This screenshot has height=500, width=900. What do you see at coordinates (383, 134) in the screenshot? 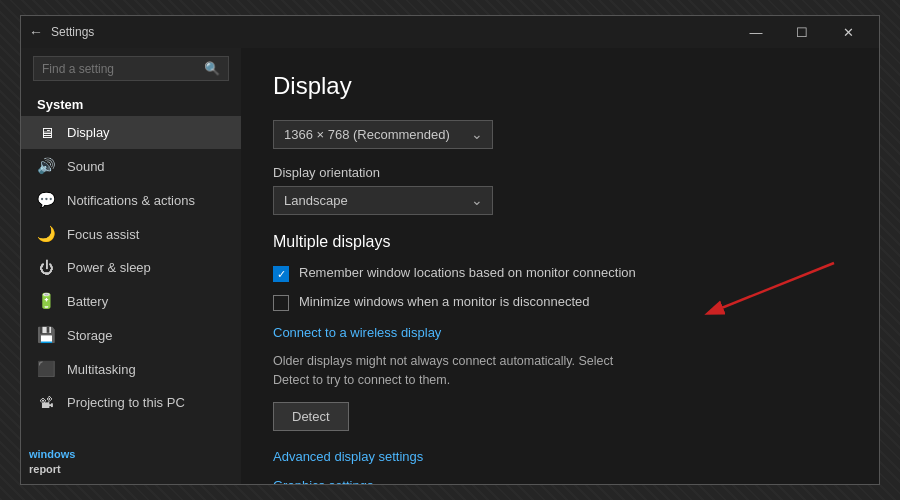
I see `resolution-select: 1366 × 768 (Recommended) 1280 × 720 1024…` at bounding box center [383, 134].